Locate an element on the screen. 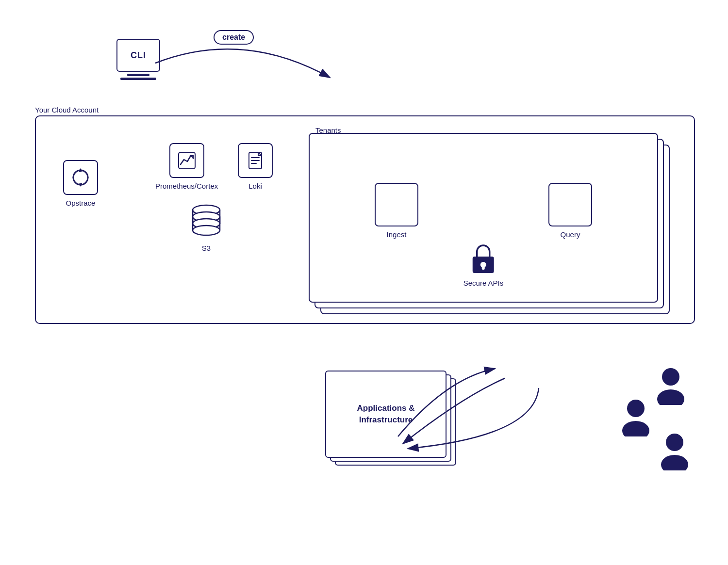  prometheus-icon-box is located at coordinates (187, 161).